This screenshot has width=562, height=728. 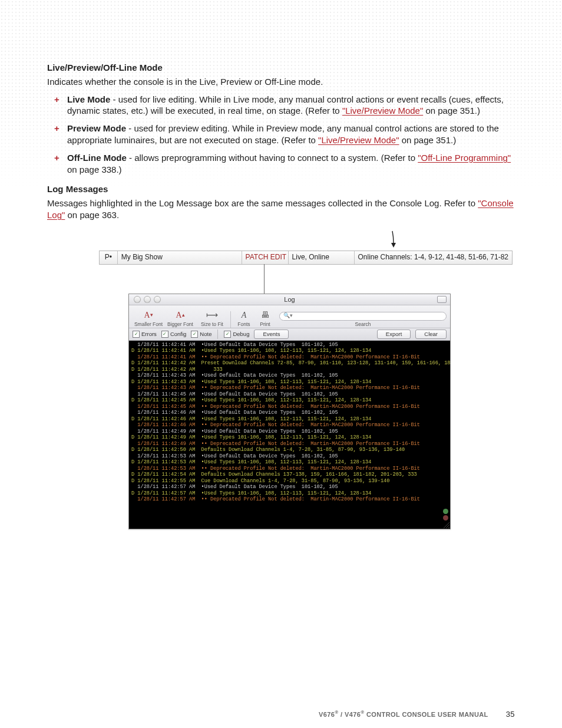 I want to click on para-log: Messages highlighted in the Log Message …, so click(x=281, y=209).